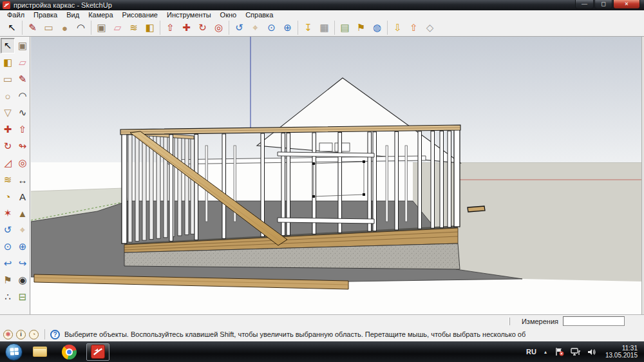  Describe the element at coordinates (398, 28) in the screenshot. I see `get-models-tool-button: ⇩` at that location.